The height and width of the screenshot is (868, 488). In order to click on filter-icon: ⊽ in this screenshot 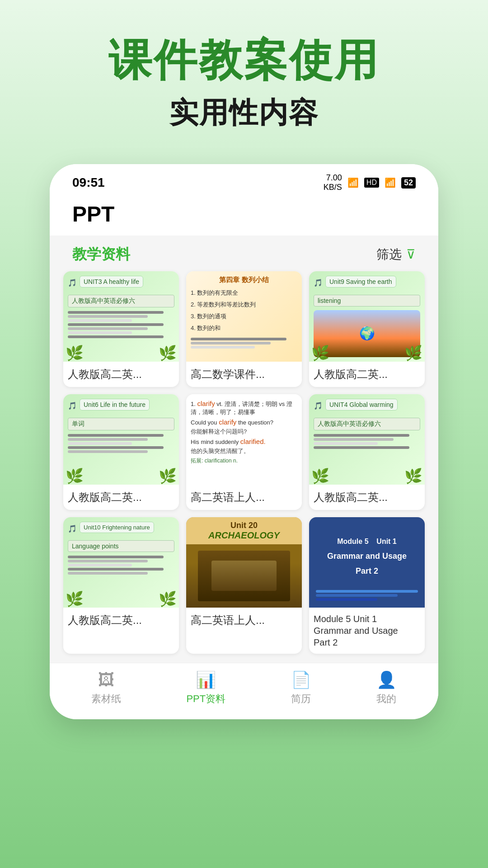, I will do `click(411, 254)`.